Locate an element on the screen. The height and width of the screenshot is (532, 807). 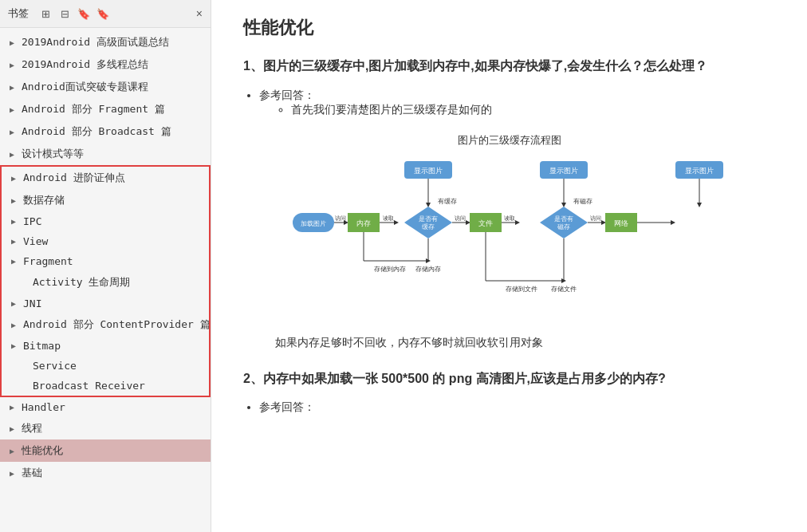
sidebar-item-label: 设计模式等等 is located at coordinates (53, 154).